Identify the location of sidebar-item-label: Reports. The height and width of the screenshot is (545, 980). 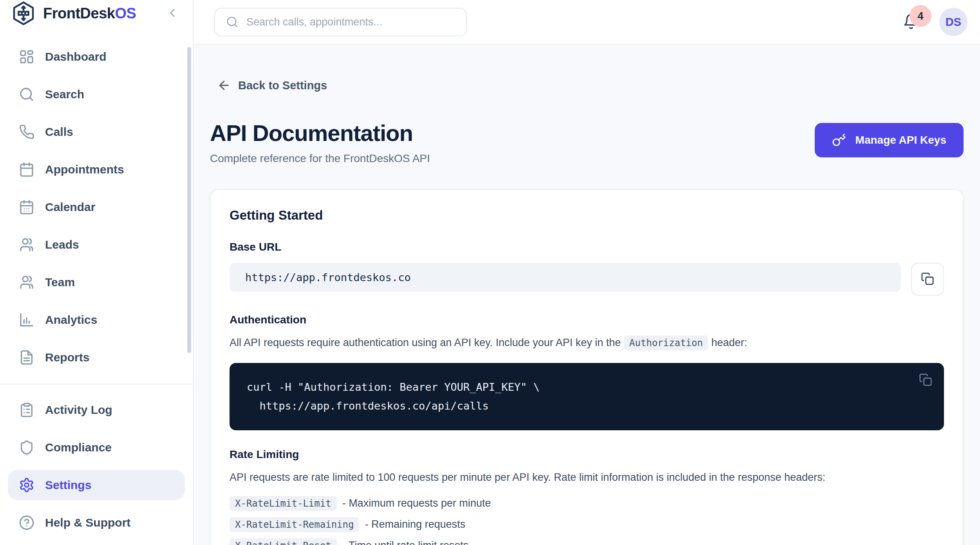
(67, 357).